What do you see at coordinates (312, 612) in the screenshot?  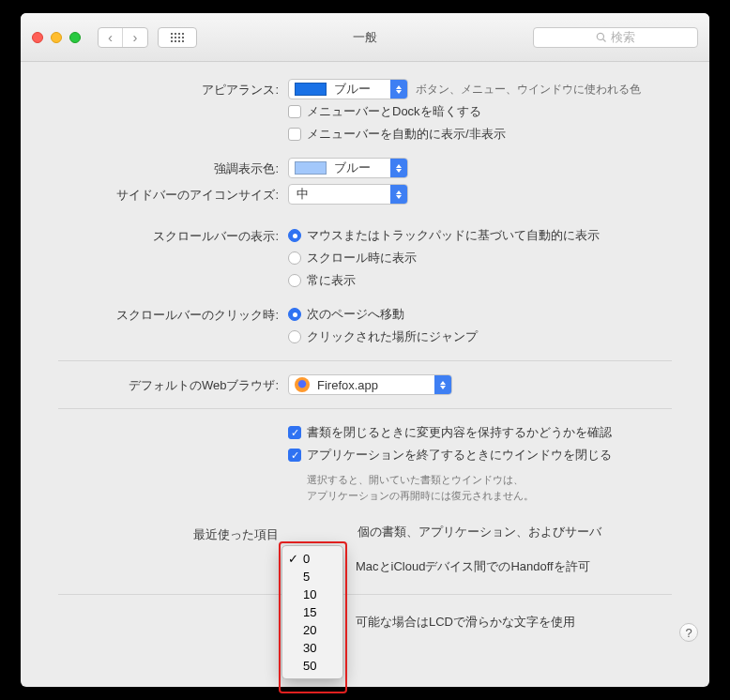 I see `recent-items-option: 15` at bounding box center [312, 612].